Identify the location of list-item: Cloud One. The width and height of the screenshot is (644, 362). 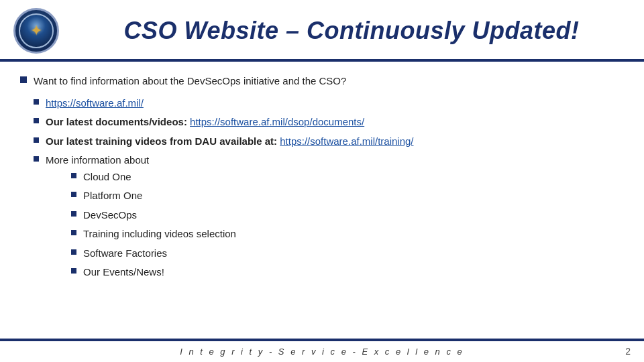
(154, 177).